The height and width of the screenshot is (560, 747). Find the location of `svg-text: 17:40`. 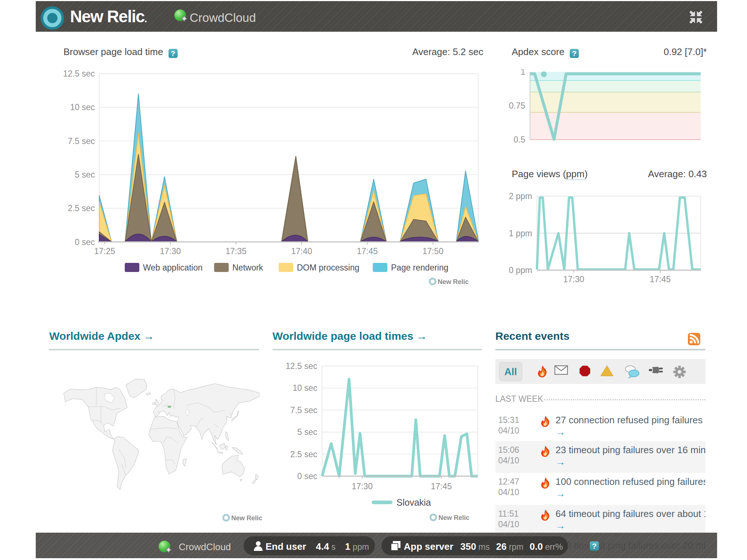

svg-text: 17:40 is located at coordinates (302, 251).